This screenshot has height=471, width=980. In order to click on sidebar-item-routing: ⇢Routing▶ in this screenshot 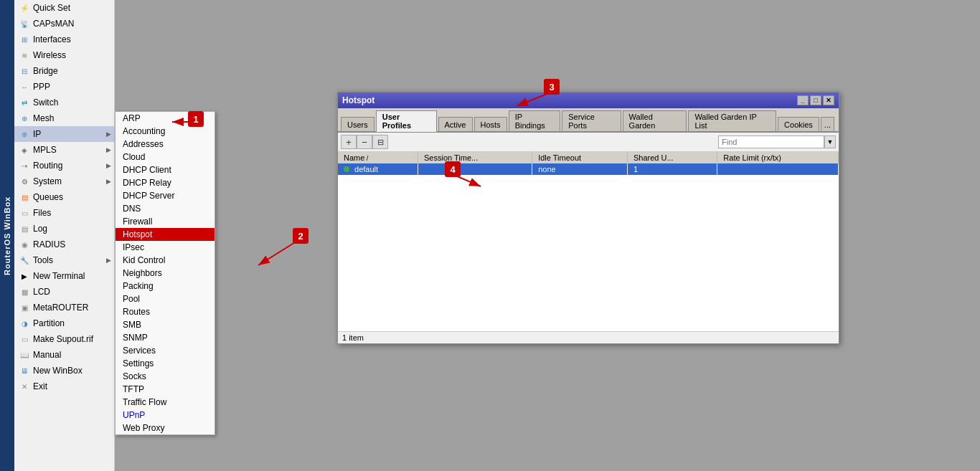, I will do `click(65, 166)`.